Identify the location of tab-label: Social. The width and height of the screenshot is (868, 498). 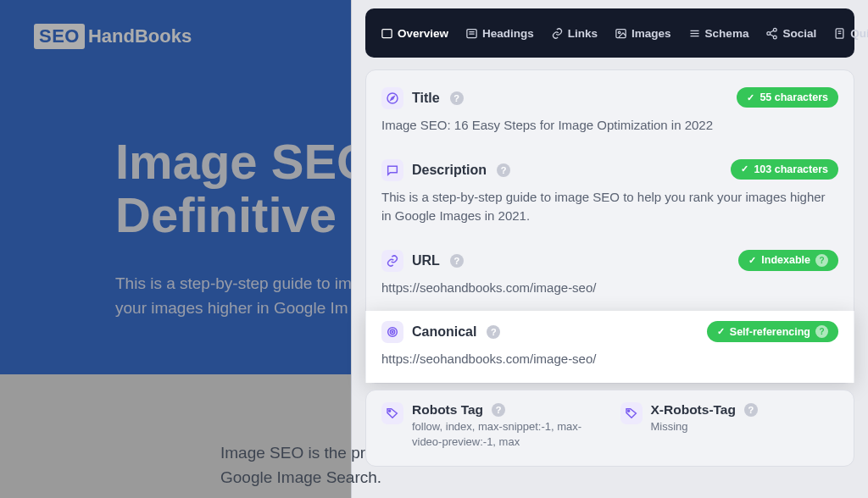
(799, 34).